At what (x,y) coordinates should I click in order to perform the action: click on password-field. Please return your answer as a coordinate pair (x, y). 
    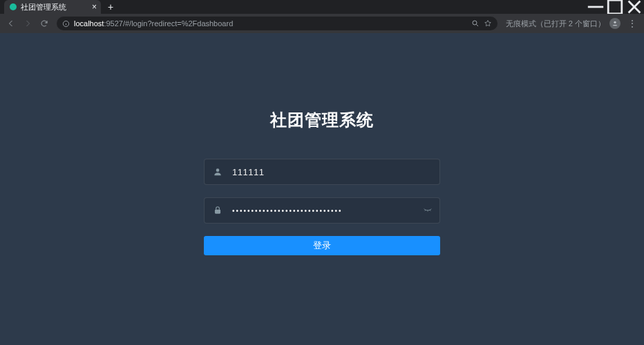
    Looking at the image, I should click on (322, 210).